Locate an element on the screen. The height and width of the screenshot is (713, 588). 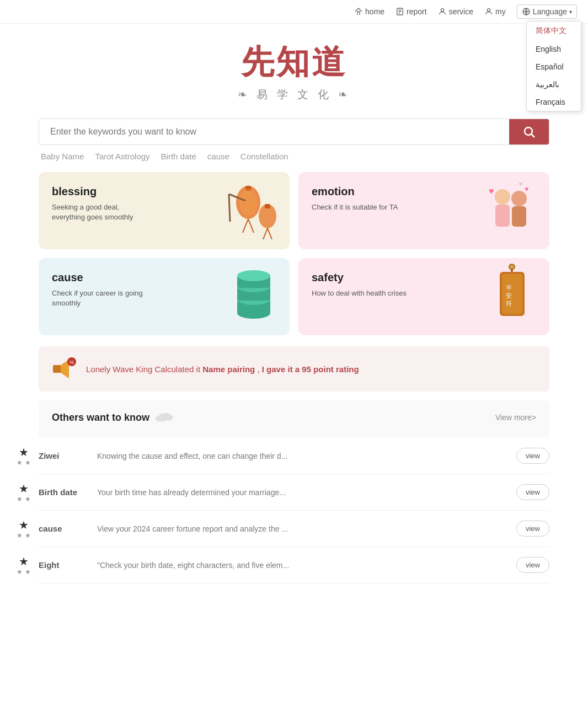
card-safety-desc: How to deal with health crises is located at coordinates (361, 293).